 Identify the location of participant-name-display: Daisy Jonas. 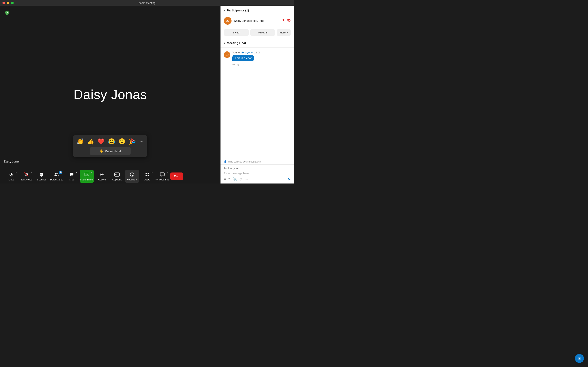
(110, 95).